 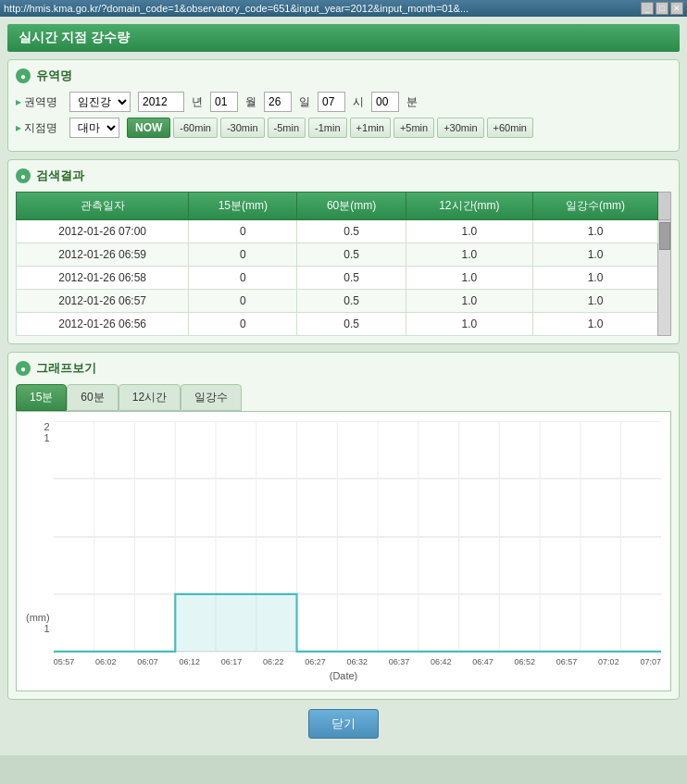 What do you see at coordinates (594, 206) in the screenshot?
I see `col-daily: 일강수(mm)` at bounding box center [594, 206].